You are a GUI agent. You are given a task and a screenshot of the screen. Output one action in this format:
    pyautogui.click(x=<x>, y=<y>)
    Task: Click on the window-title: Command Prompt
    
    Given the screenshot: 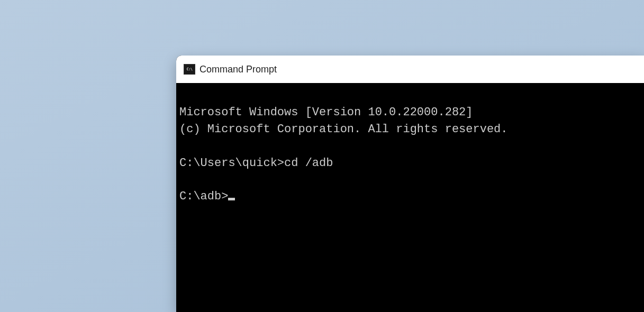 What is the action you would take?
    pyautogui.click(x=238, y=70)
    